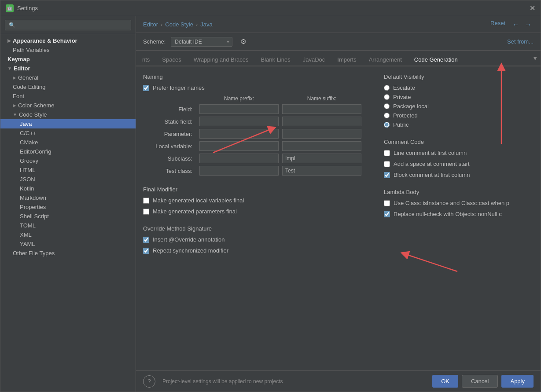 This screenshot has width=541, height=392. Describe the element at coordinates (459, 88) in the screenshot. I see `visibility-escalate-row: Escalate` at that location.